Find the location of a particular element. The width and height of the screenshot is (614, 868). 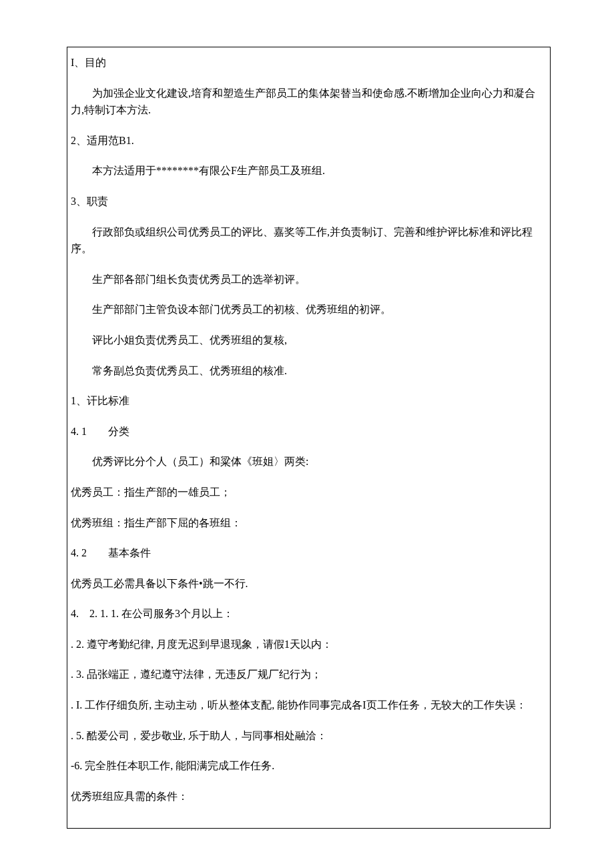

section-4-2-heading: 4. 2 基本条件 is located at coordinates (308, 553).